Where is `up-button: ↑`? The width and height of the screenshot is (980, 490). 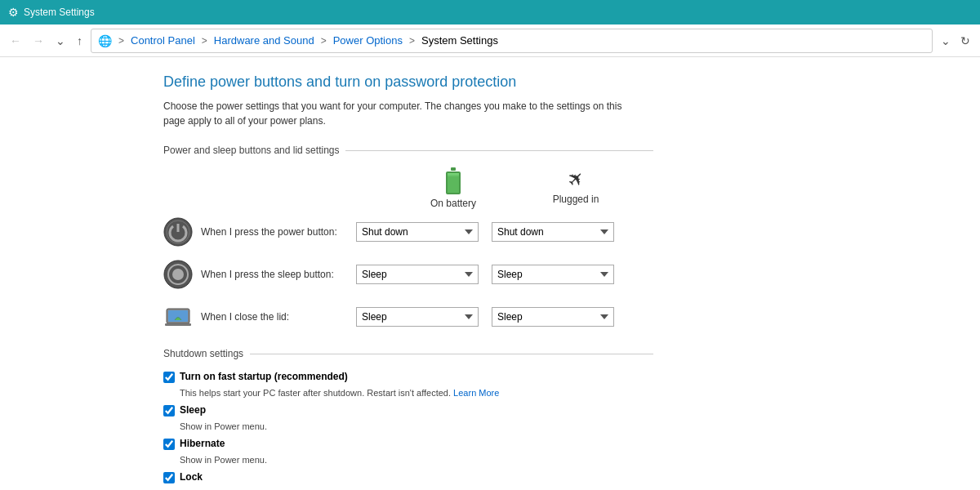
up-button: ↑ is located at coordinates (80, 41).